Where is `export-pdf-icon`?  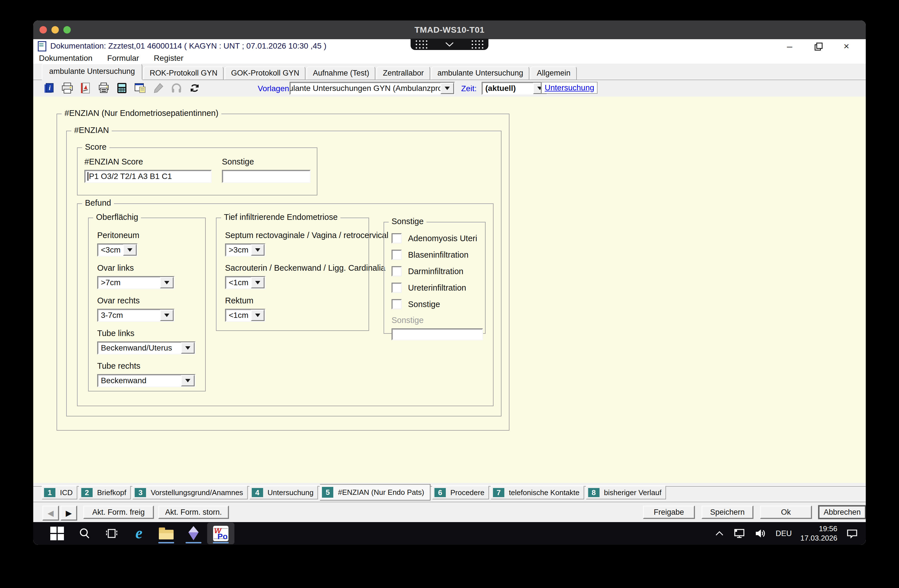 export-pdf-icon is located at coordinates (85, 88).